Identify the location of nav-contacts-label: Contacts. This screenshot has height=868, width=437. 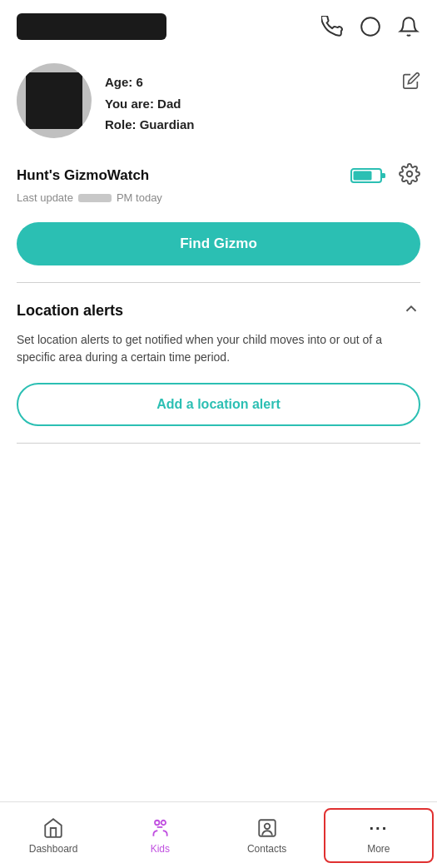
(266, 849).